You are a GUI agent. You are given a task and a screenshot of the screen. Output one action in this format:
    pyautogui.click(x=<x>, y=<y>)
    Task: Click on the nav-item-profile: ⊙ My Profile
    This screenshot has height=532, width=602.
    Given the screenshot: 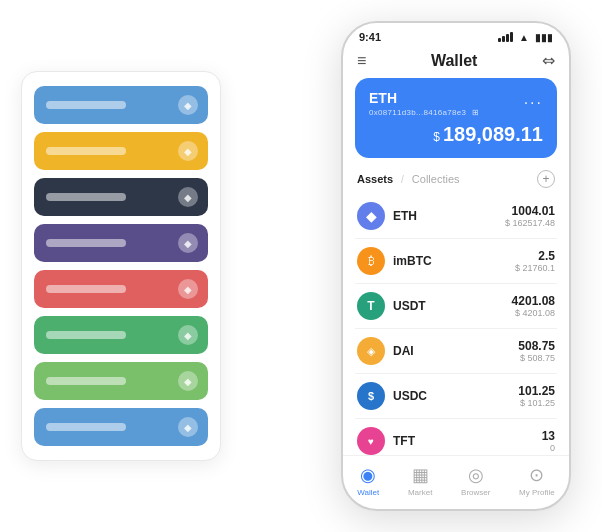 What is the action you would take?
    pyautogui.click(x=537, y=480)
    